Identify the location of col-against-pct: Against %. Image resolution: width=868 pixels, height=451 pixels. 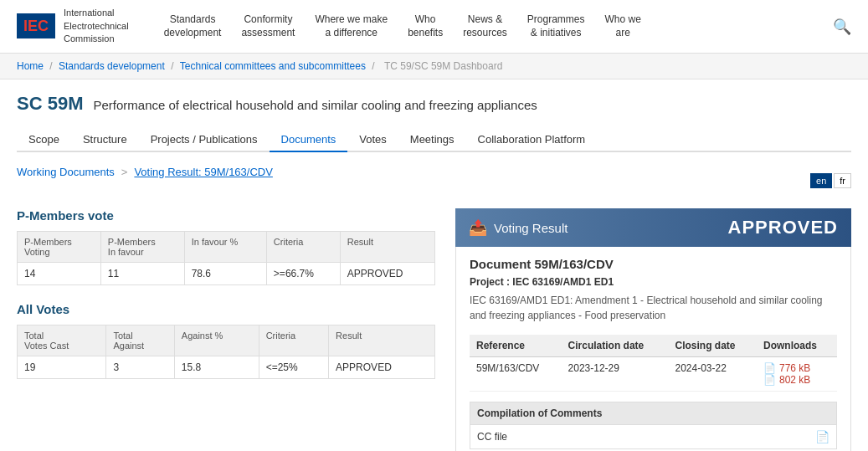
(216, 341).